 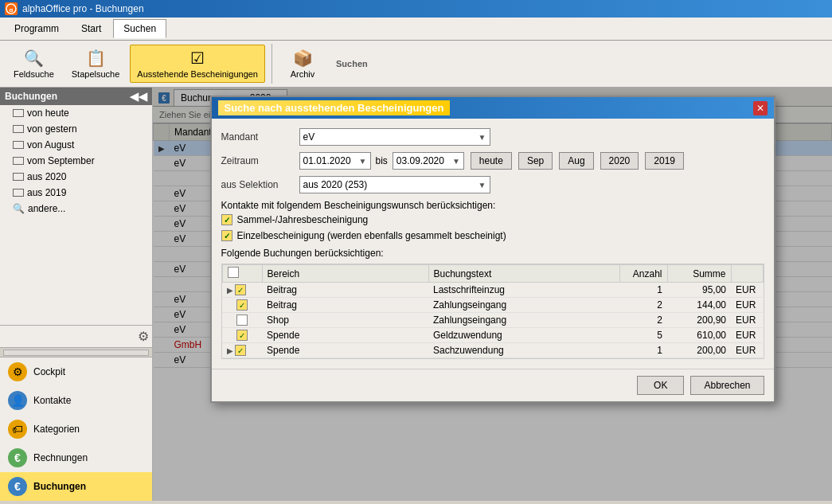 I want to click on inner-row3-anzahl: 2, so click(x=643, y=320).